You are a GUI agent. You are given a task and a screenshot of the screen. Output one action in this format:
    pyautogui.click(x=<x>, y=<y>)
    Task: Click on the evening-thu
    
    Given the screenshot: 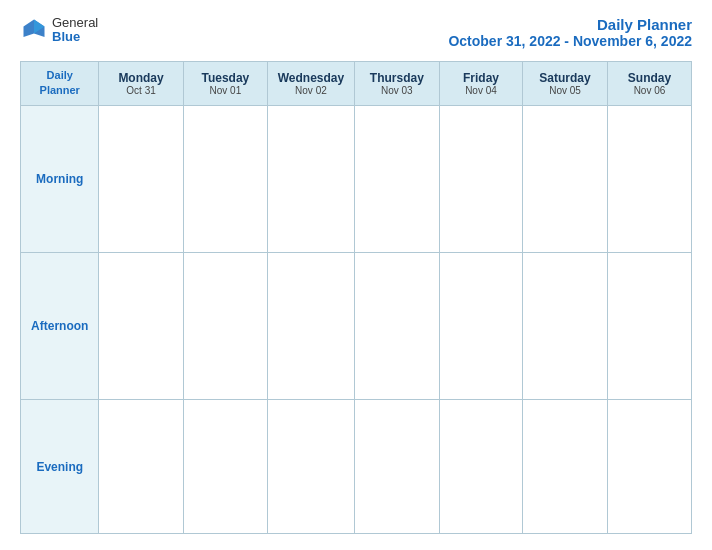 What is the action you would take?
    pyautogui.click(x=396, y=467)
    